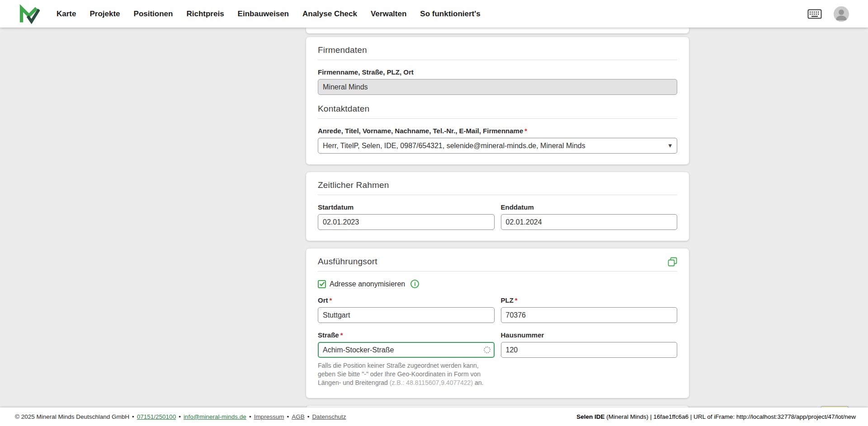 Image resolution: width=868 pixels, height=426 pixels. I want to click on zeitlicher-rahmen-title: Zeitlicher Rahmen, so click(497, 185).